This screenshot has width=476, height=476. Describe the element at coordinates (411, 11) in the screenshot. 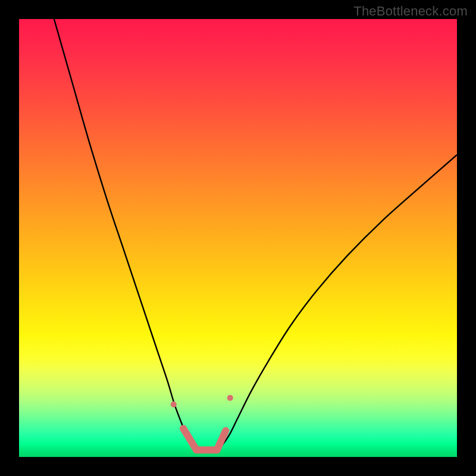

I see `watermark-text: TheBottleneck.com` at that location.